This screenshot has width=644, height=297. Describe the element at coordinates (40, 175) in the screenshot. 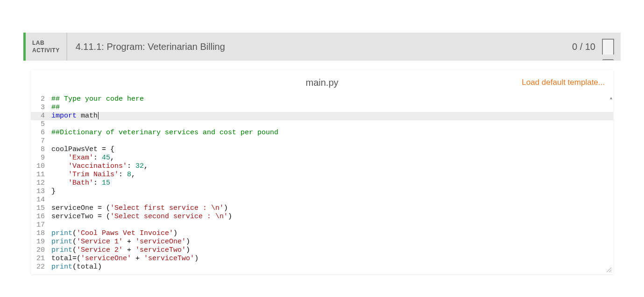

I see `line-number: 11` at that location.